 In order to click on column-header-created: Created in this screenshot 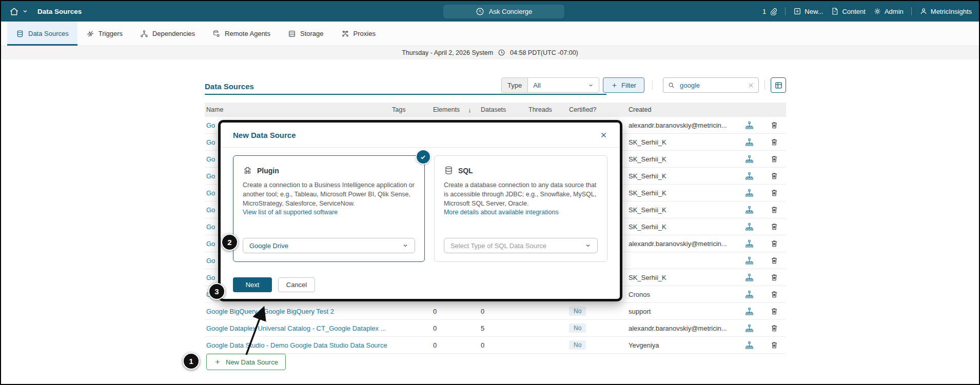, I will do `click(682, 110)`.